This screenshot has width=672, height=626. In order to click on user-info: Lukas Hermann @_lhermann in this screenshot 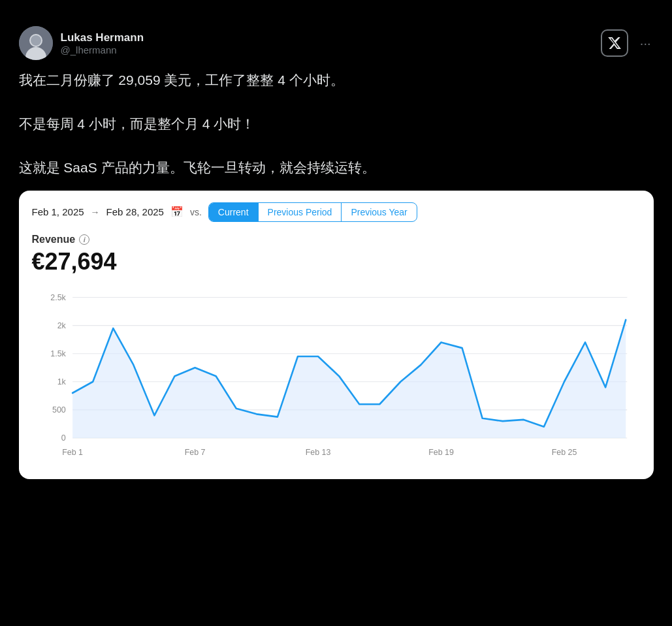, I will do `click(103, 43)`.